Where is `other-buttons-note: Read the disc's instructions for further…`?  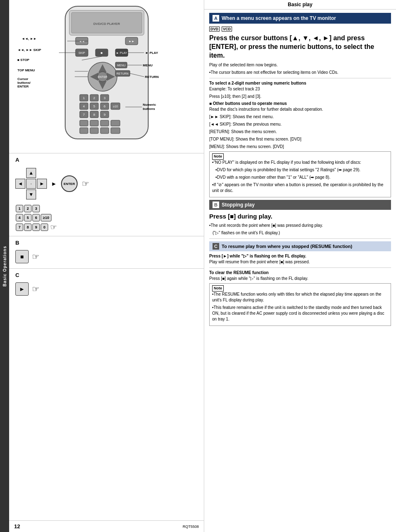 other-buttons-note: Read the disc's instructions for further… is located at coordinates (300, 109).